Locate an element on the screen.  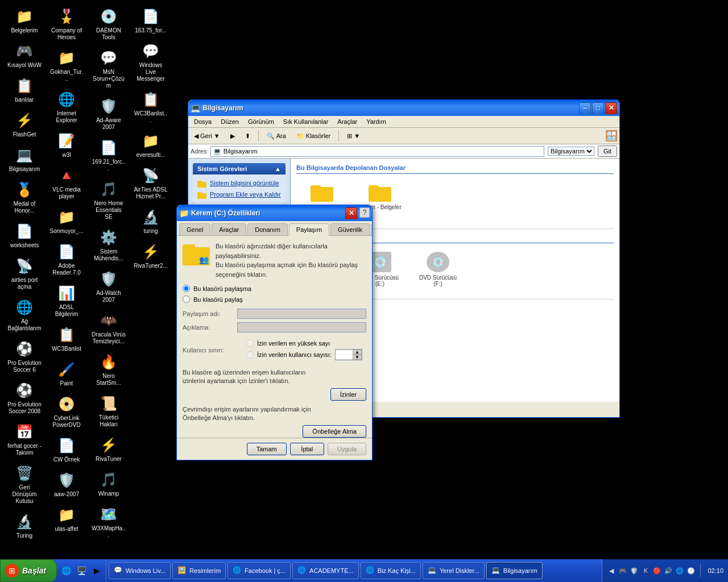
user-limit-custom-radio is located at coordinates (250, 355).